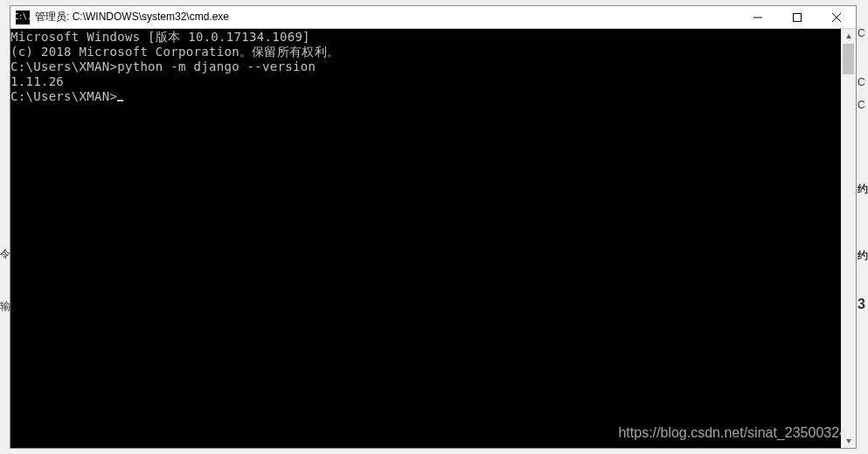 This screenshot has height=454, width=868. What do you see at coordinates (848, 238) in the screenshot?
I see `scrollbar-track` at bounding box center [848, 238].